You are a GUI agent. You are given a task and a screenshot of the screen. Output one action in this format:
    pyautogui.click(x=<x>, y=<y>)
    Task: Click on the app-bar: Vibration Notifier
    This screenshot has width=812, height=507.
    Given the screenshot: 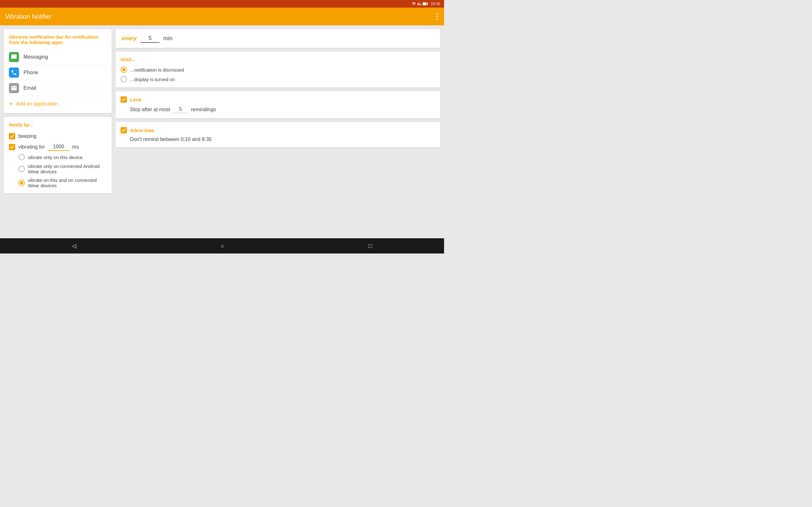 What is the action you would take?
    pyautogui.click(x=222, y=17)
    